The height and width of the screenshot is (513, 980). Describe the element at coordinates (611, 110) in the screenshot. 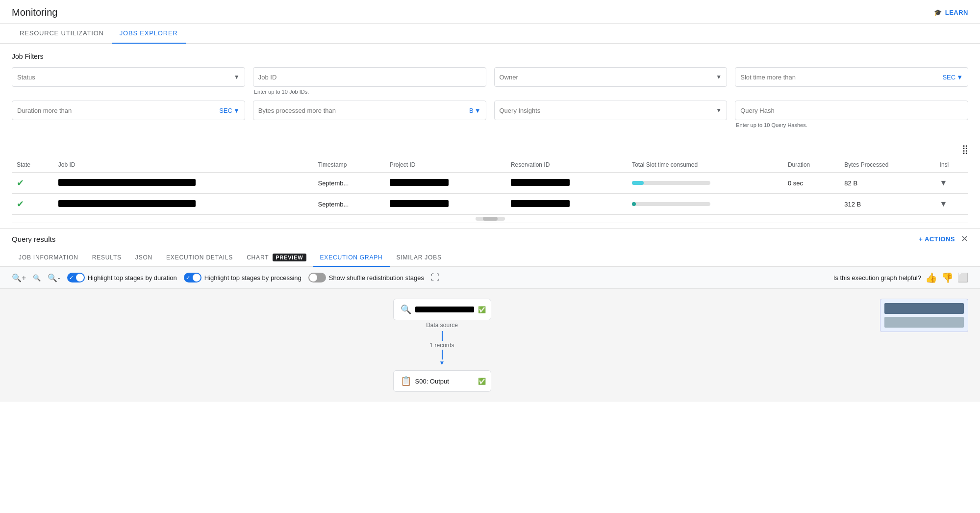

I see `query-insights-dropdown: ▼` at that location.